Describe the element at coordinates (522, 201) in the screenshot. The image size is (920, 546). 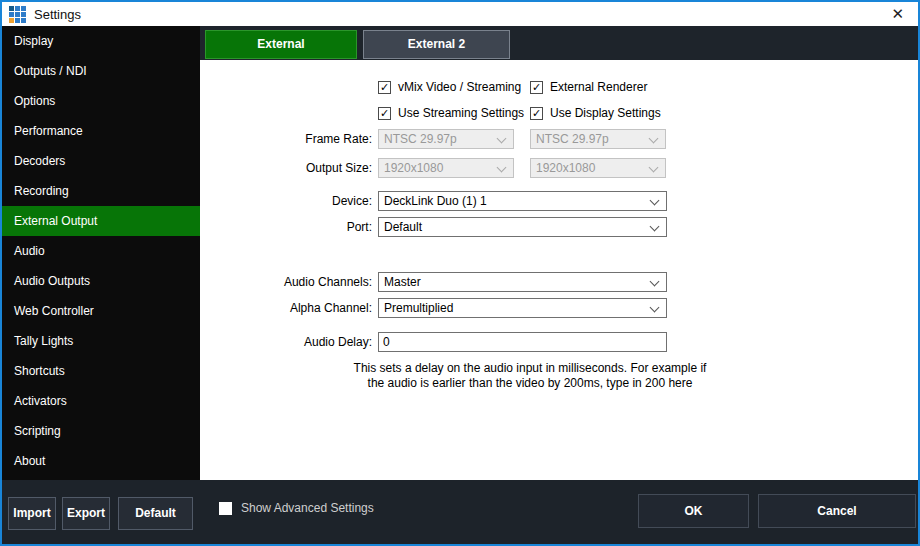
I see `device-dropdown: DeckLink Duo (1) 1` at that location.